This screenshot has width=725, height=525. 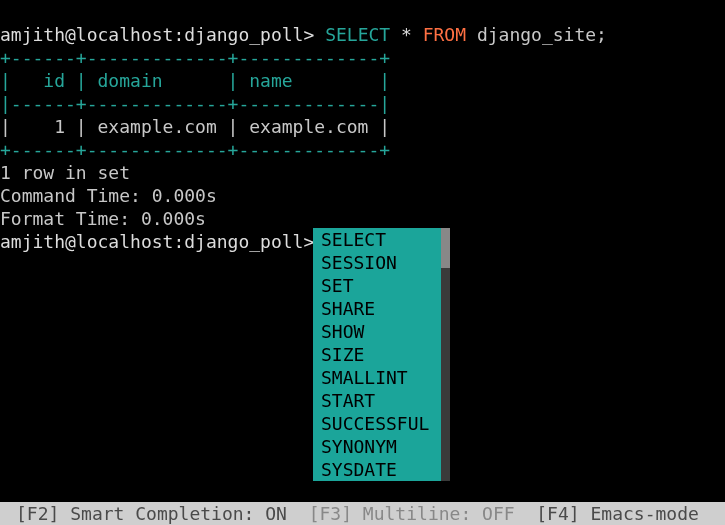 What do you see at coordinates (377, 446) in the screenshot?
I see `completion-item: SYNONYM` at bounding box center [377, 446].